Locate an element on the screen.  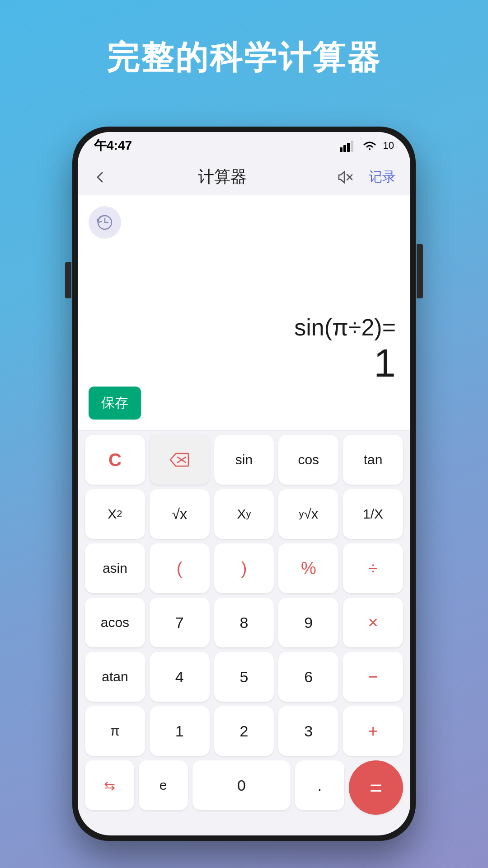
key-open-paren: ( is located at coordinates (180, 568).